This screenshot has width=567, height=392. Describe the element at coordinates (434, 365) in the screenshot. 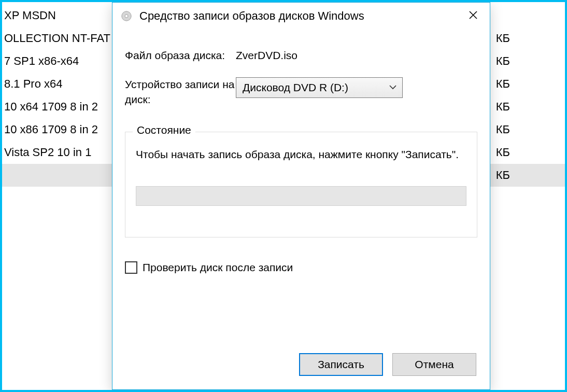

I see `cancel-button-label: Отмена` at that location.